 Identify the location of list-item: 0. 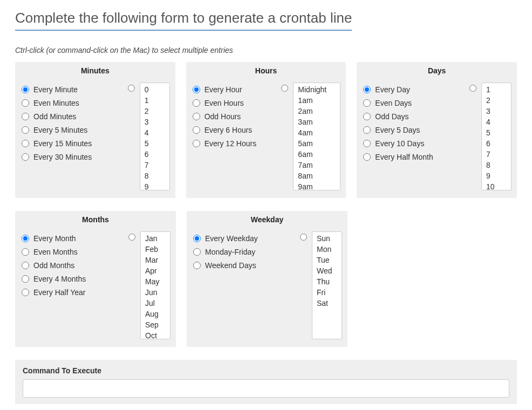
(155, 90).